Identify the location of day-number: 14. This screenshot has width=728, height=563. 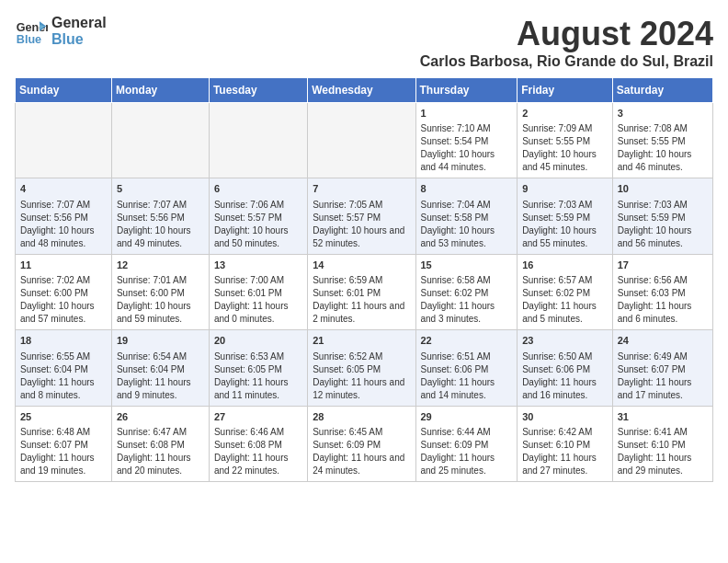
(361, 265).